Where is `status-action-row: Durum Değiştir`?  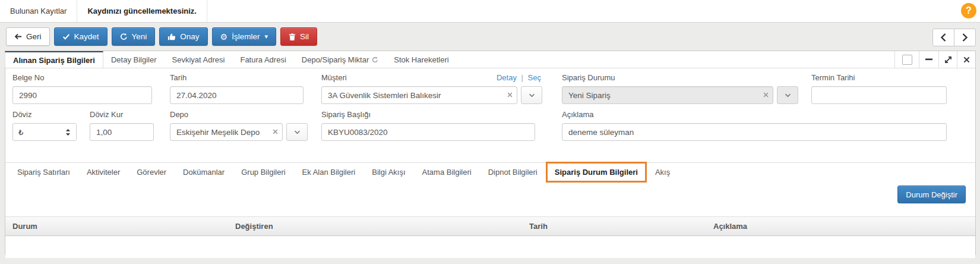
status-action-row: Durum Değiştir is located at coordinates (491, 199).